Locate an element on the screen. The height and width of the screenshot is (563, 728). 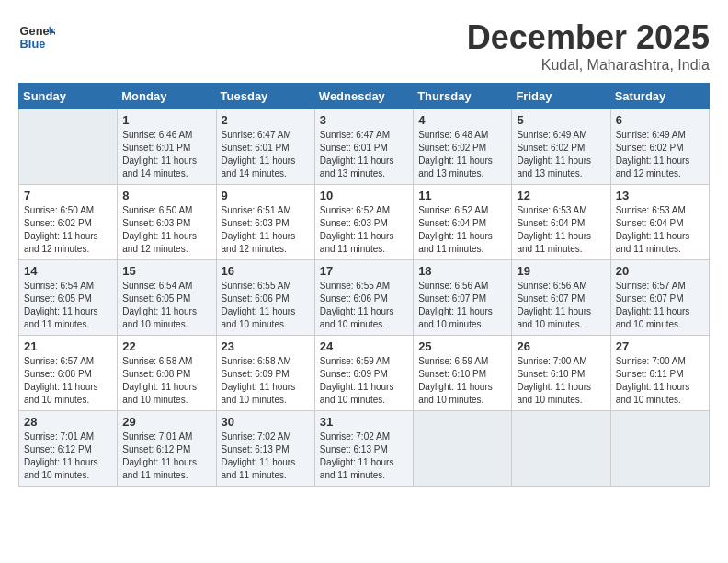
day-number: 8 is located at coordinates (166, 195).